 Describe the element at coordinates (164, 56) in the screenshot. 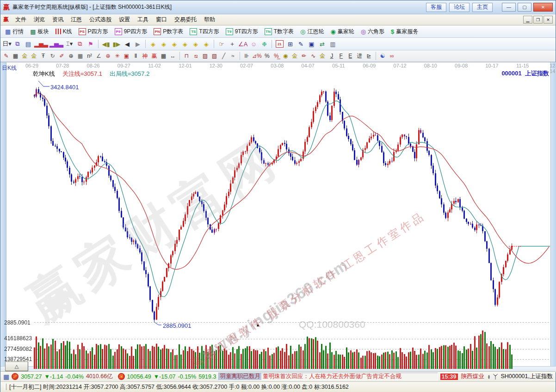

I see `number-grid-button: ▦` at that location.